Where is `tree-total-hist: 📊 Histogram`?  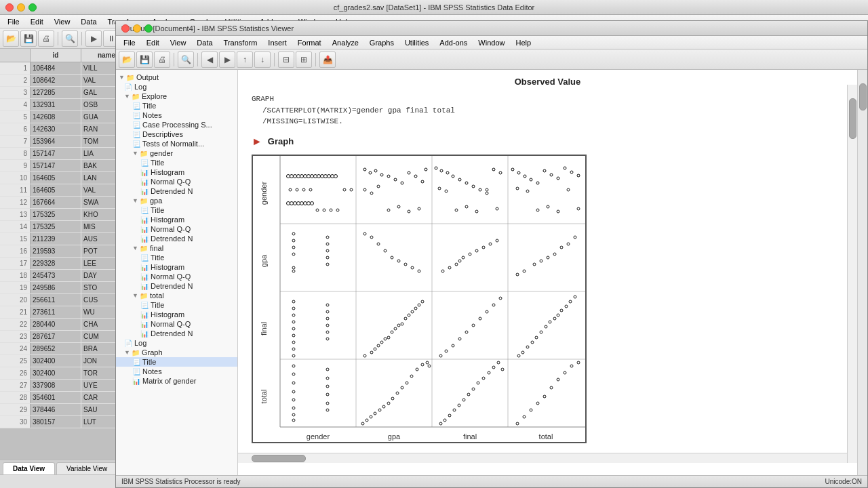
tree-total-hist: 📊 Histogram is located at coordinates (176, 314).